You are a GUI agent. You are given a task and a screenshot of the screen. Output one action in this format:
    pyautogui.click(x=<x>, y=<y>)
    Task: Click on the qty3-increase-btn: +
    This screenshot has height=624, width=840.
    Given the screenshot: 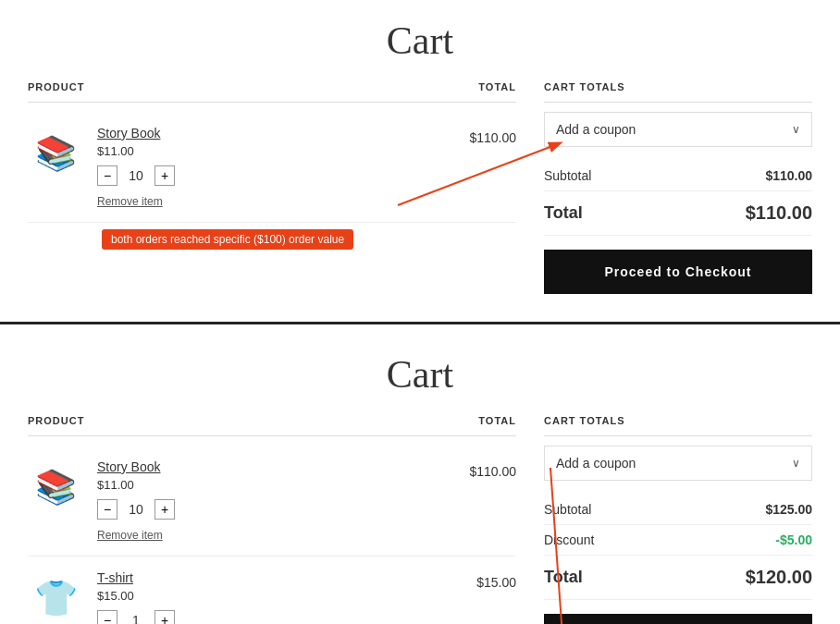 What is the action you would take?
    pyautogui.click(x=165, y=618)
    